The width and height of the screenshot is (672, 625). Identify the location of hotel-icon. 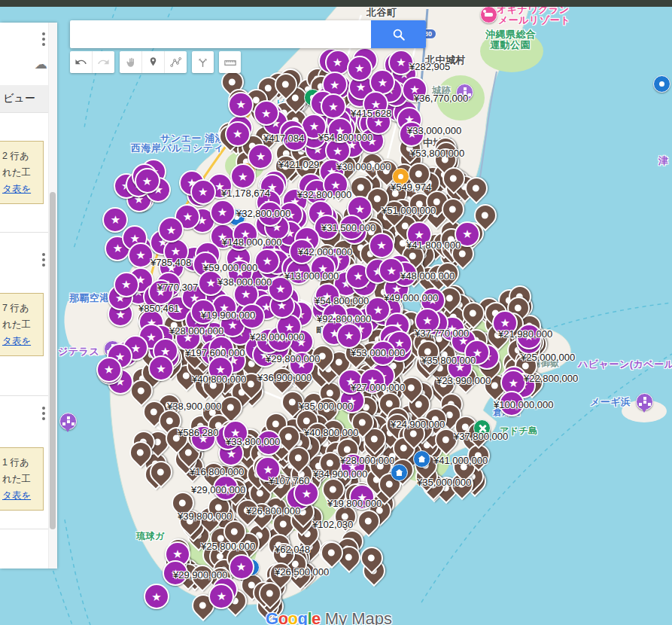
(489, 15).